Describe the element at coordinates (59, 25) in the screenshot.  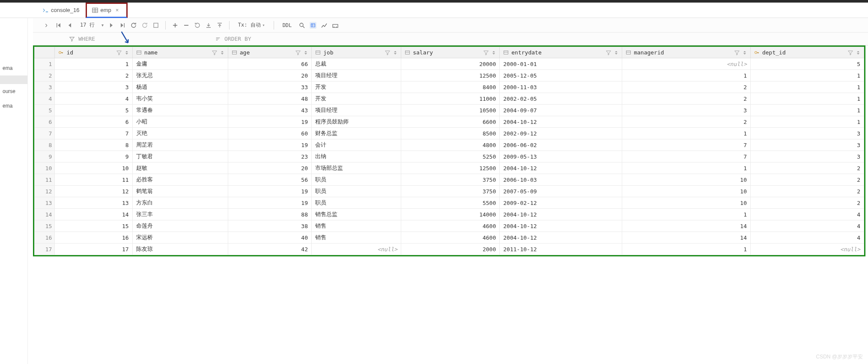
I see `first-page-icon` at that location.